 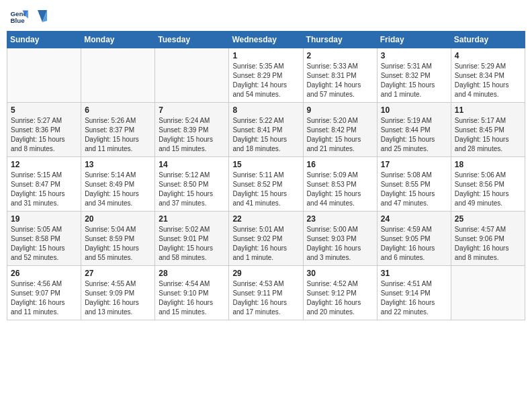 What do you see at coordinates (340, 75) in the screenshot?
I see `calendar-cell: 2Sunrise: 5:33 AMSunset: 8:31 PMDaylight…` at bounding box center [340, 75].